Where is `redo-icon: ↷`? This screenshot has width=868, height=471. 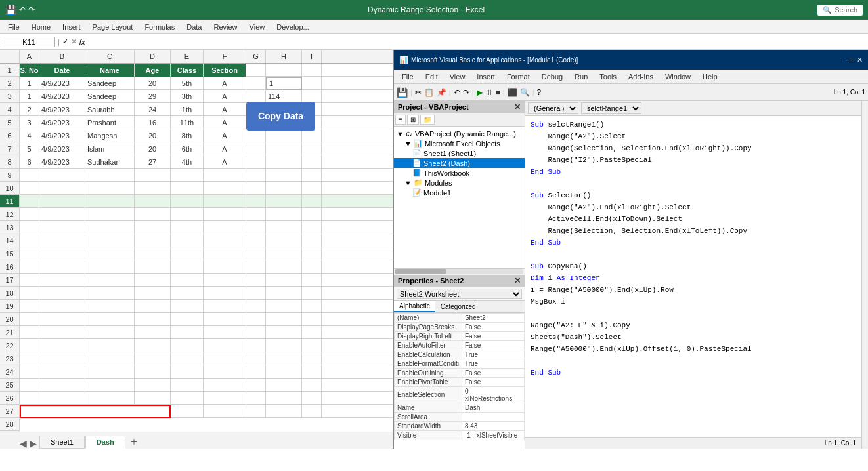
redo-icon: ↷ is located at coordinates (32, 10).